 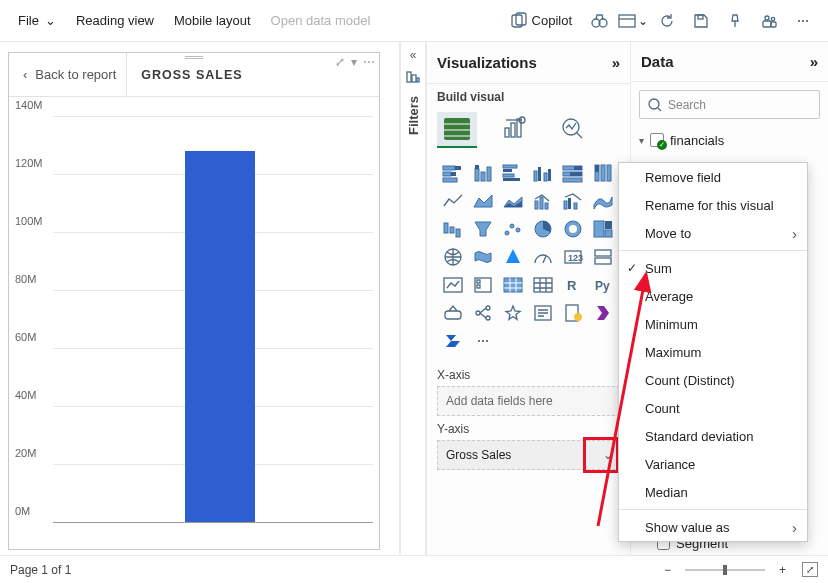 I want to click on file-menu: File ⌄, so click(x=37, y=20).